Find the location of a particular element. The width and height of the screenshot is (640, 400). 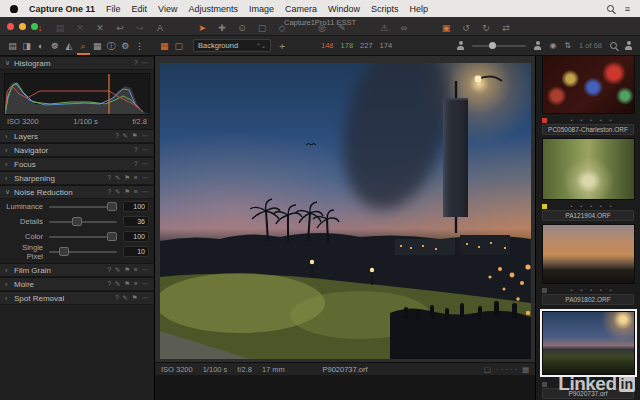

add-layer-button: ＋ is located at coordinates (282, 46).